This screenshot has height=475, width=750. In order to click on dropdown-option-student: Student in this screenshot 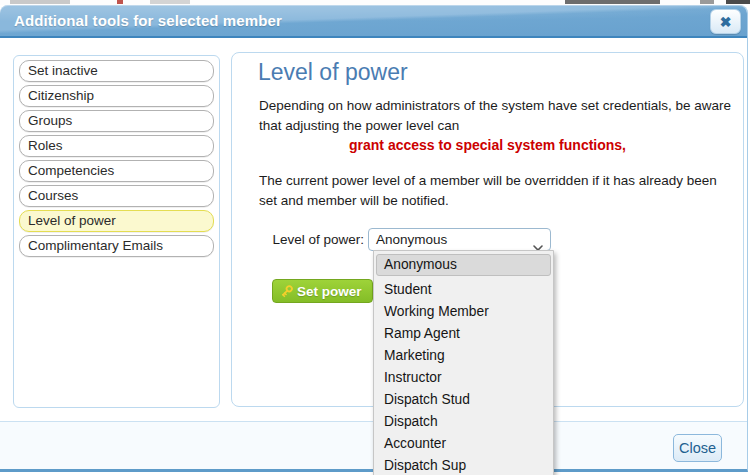, I will do `click(464, 289)`.